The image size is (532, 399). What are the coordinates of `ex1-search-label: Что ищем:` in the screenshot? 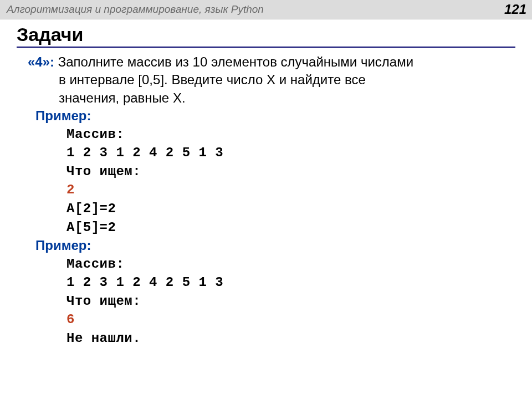 It's located at (266, 172).